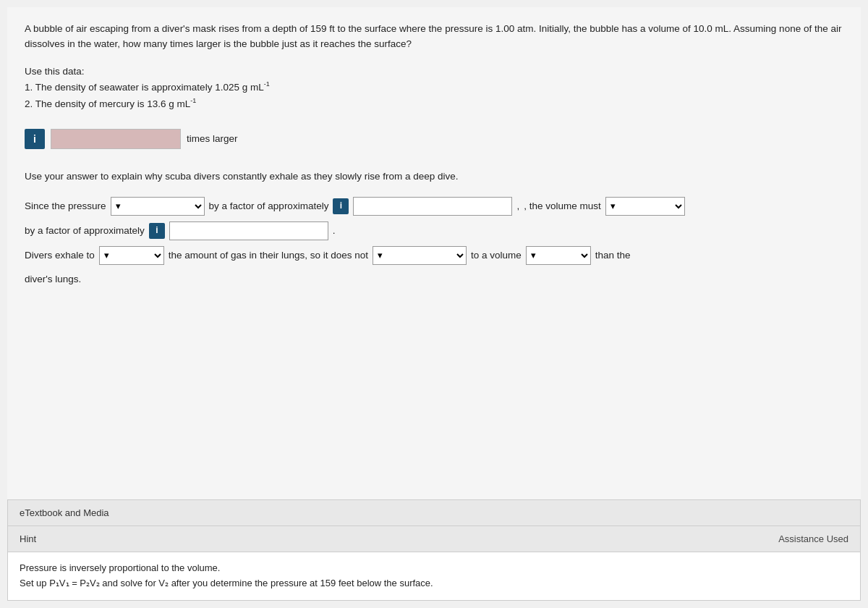 This screenshot has width=868, height=608. What do you see at coordinates (434, 576) in the screenshot?
I see `hint-content: Pressure is inversely proportional to th…` at bounding box center [434, 576].